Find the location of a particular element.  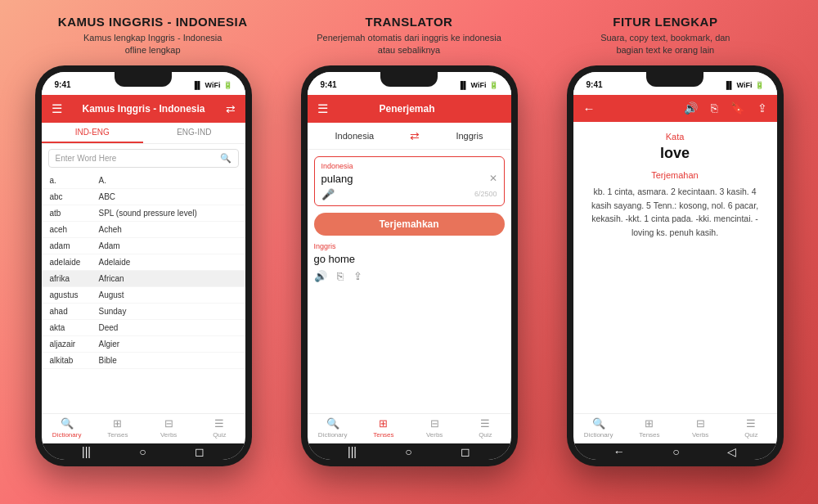

search-bar: Enter Word Here 🔍 is located at coordinates (144, 159).